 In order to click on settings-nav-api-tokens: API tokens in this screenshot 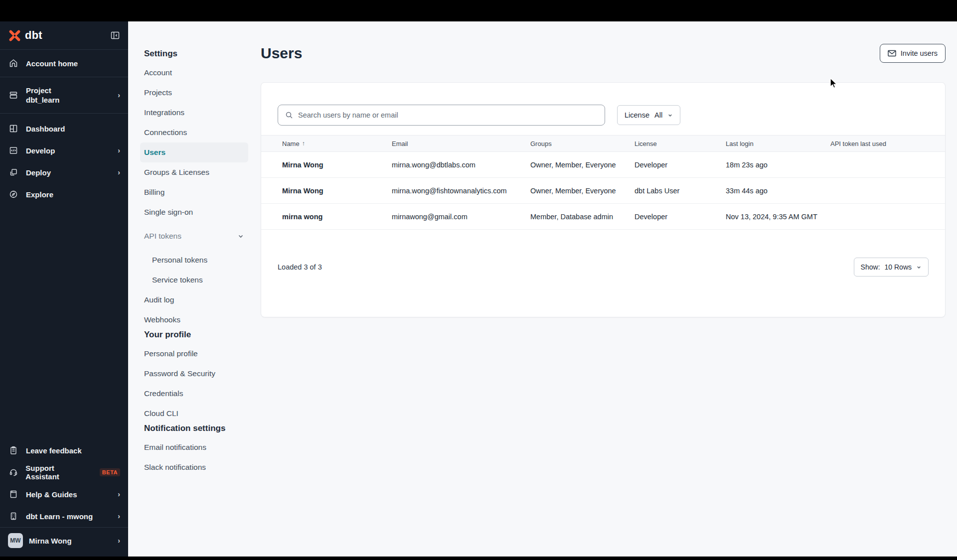, I will do `click(194, 236)`.